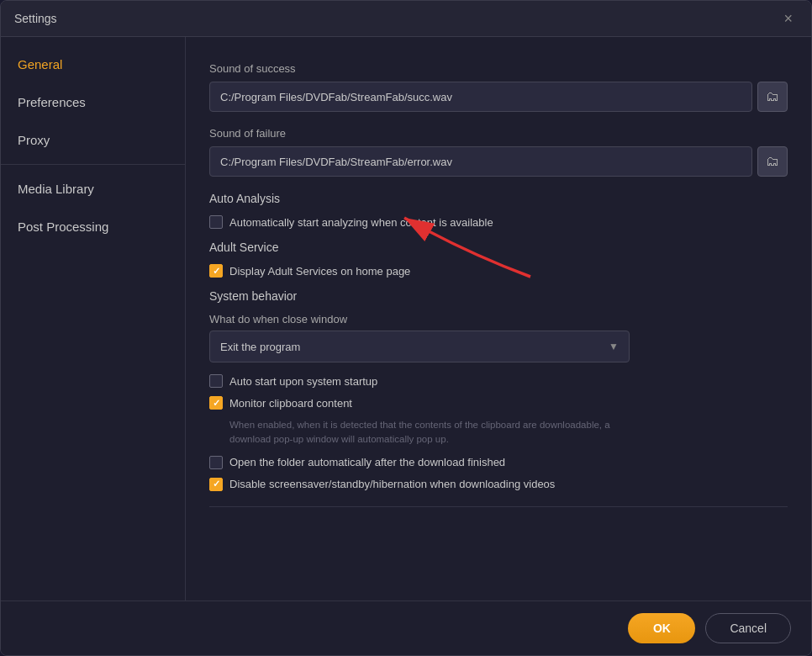  I want to click on disable-screensaver-row: Disable screensaver/standby/hibernation …, so click(498, 484).